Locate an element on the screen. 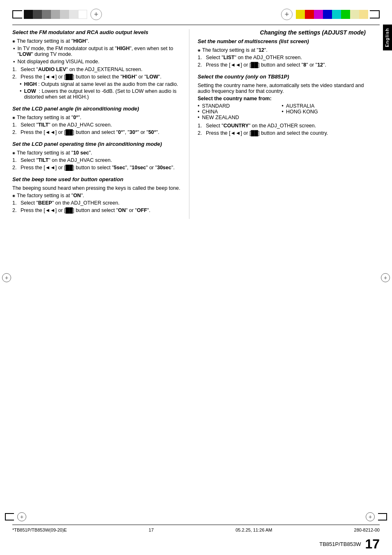 The width and height of the screenshot is (392, 555). swatch-mid-gray is located at coordinates (46, 14).